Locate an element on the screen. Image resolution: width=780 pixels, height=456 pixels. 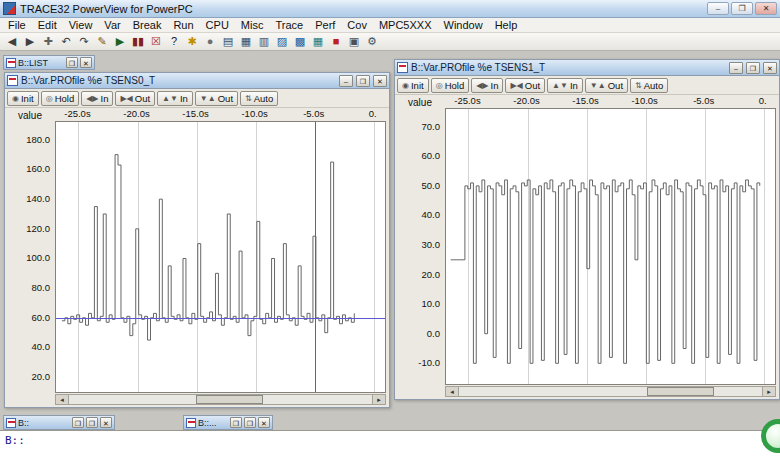
minimized-window-list: B::LIST ❐ ✕ is located at coordinates (49, 62).